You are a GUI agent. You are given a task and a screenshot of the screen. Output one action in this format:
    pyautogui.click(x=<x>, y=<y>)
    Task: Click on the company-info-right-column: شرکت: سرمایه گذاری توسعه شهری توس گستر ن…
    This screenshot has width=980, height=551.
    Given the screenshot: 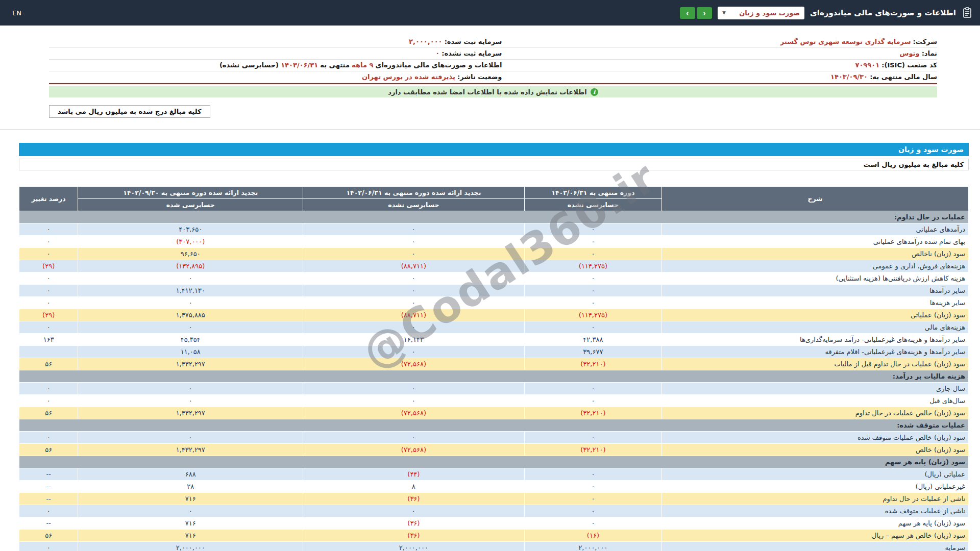 What is the action you would take?
    pyautogui.click(x=720, y=60)
    